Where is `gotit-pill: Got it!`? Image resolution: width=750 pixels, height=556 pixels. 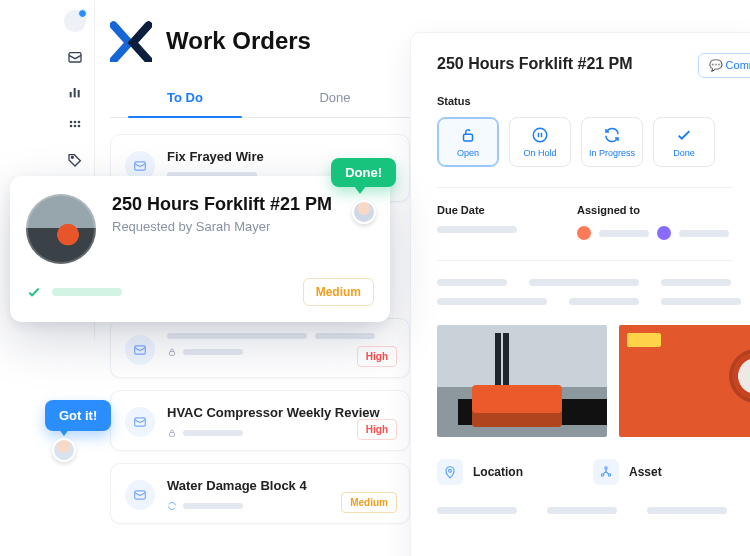 gotit-pill: Got it! is located at coordinates (78, 416).